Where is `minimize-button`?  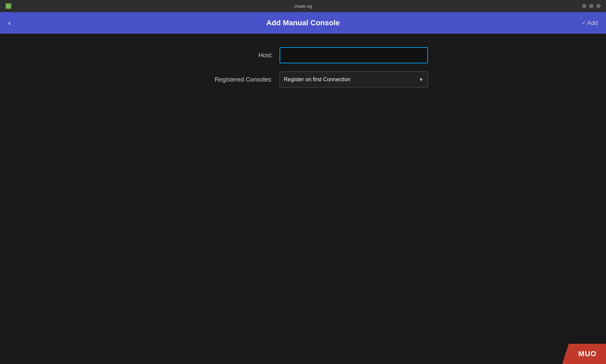 minimize-button is located at coordinates (591, 6).